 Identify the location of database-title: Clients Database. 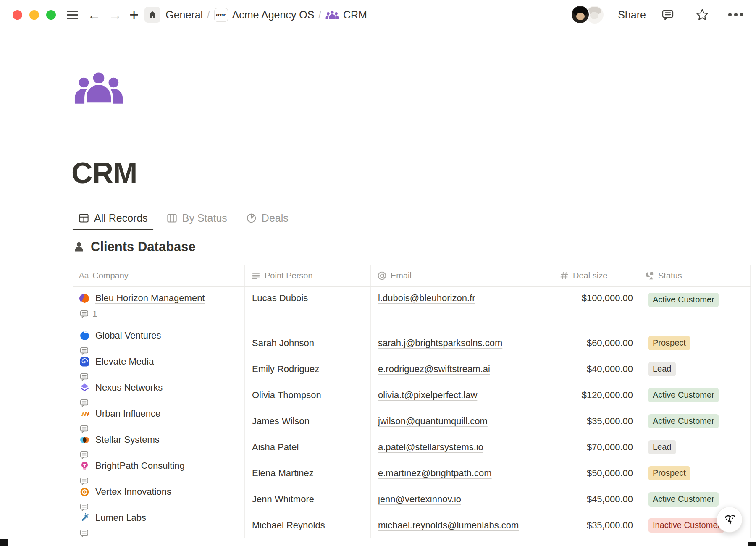
(143, 247).